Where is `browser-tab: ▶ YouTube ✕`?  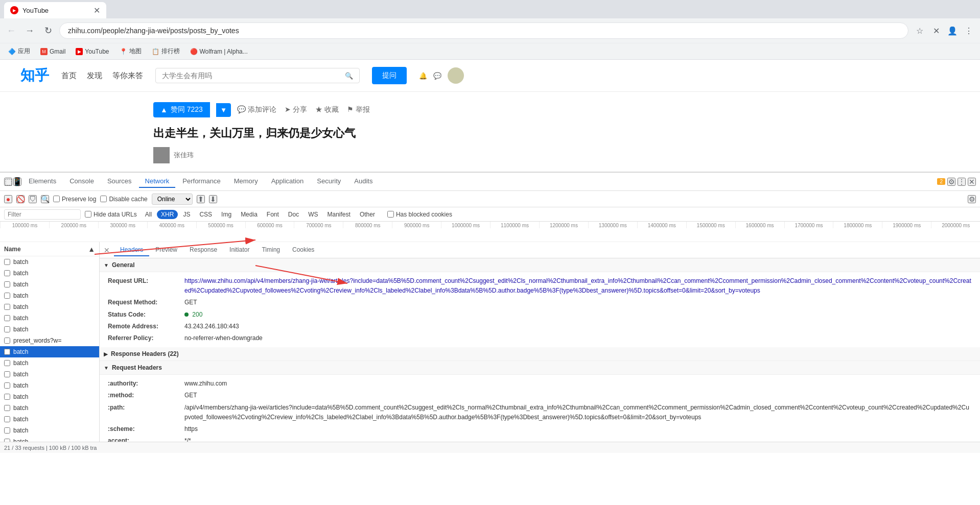
browser-tab: ▶ YouTube ✕ is located at coordinates (55, 10).